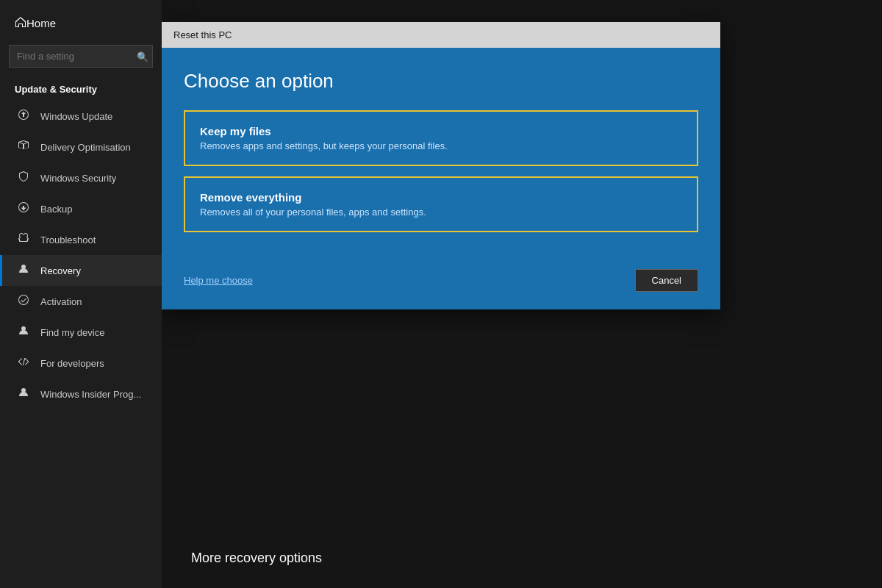 The width and height of the screenshot is (882, 588). Describe the element at coordinates (81, 240) in the screenshot. I see `sidebar-item-troubleshoot: Troubleshoot` at that location.